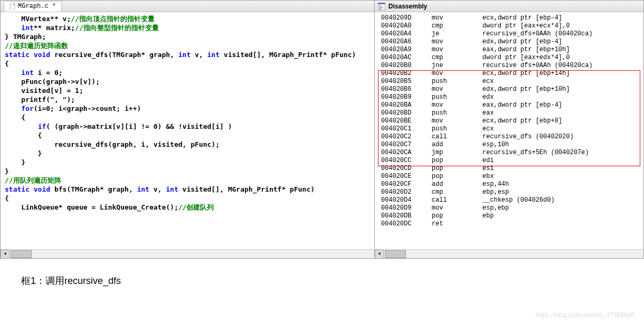  What do you see at coordinates (560, 65) in the screenshot?
I see `operands: recursive dfs+0AAh (004020ca)` at bounding box center [560, 65].